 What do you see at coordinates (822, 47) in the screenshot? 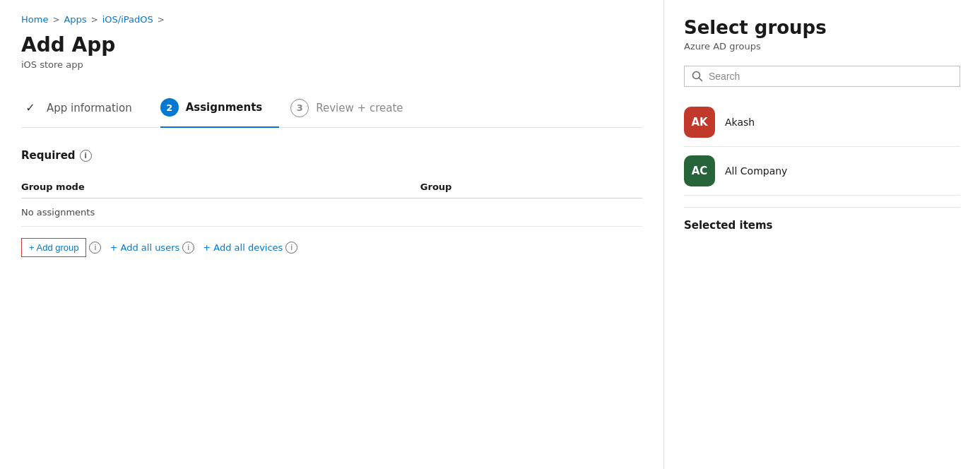
I see `panel-subtitle: Azure AD groups` at bounding box center [822, 47].